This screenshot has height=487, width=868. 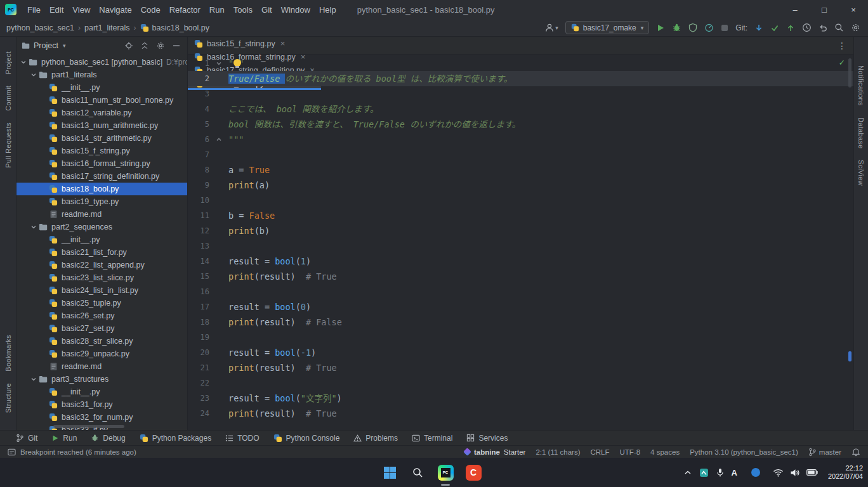 What do you see at coordinates (720, 473) in the screenshot?
I see `microphone-icon` at bounding box center [720, 473].